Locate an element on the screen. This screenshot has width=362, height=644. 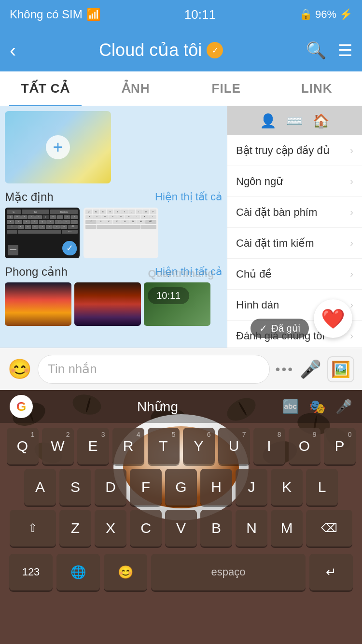
plus-icon: + is located at coordinates (58, 147).